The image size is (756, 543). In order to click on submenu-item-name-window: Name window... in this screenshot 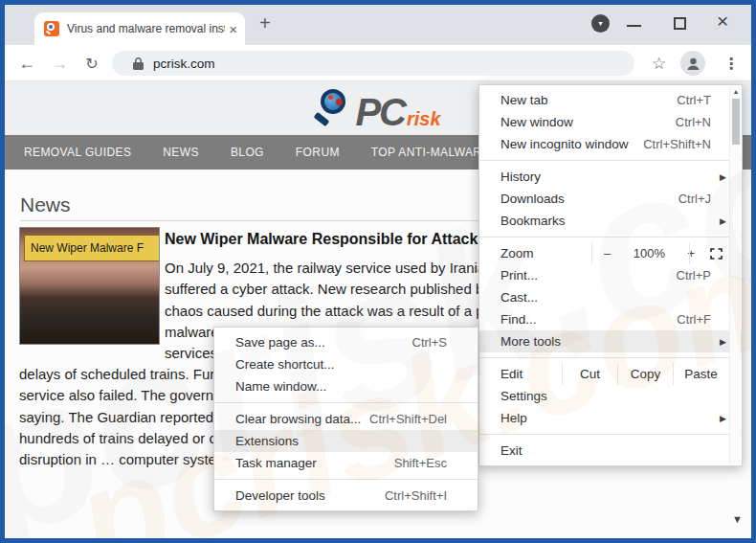, I will do `click(346, 387)`.